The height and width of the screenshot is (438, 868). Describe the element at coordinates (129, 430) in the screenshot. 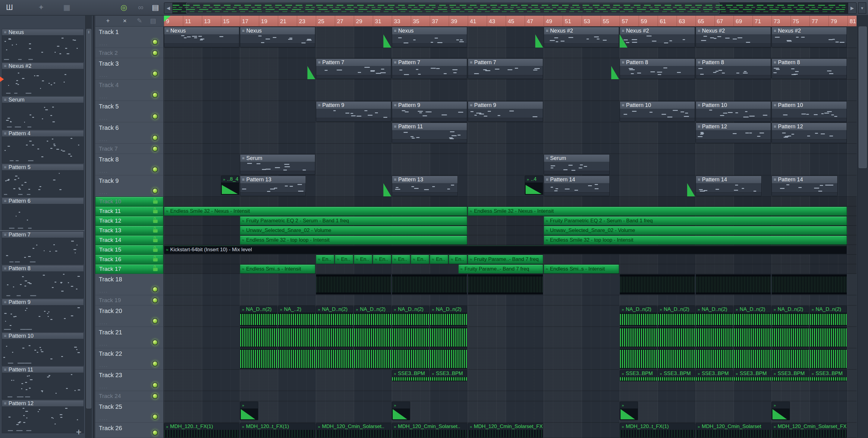

I see `track-header-26: Track 26` at that location.